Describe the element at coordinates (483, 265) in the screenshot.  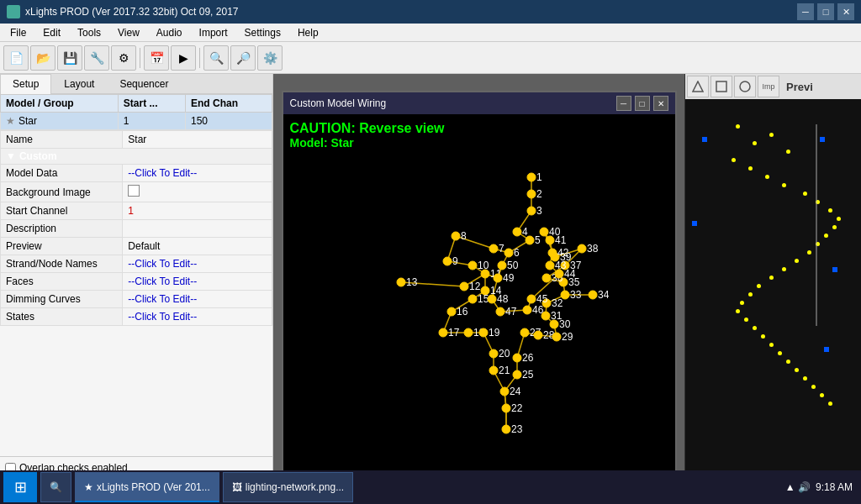
I see `svg-text: 10` at that location.